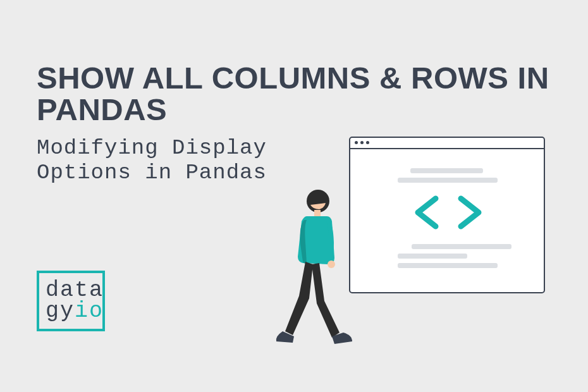 This screenshot has height=392, width=588. Describe the element at coordinates (447, 149) in the screenshot. I see `browser-bar` at that location.